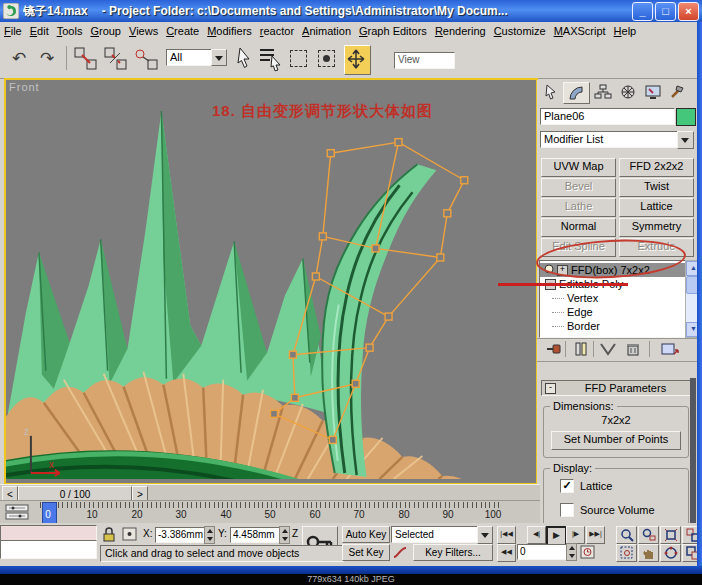 The height and width of the screenshot is (585, 702). I want to click on menu-group: Group, so click(106, 31).